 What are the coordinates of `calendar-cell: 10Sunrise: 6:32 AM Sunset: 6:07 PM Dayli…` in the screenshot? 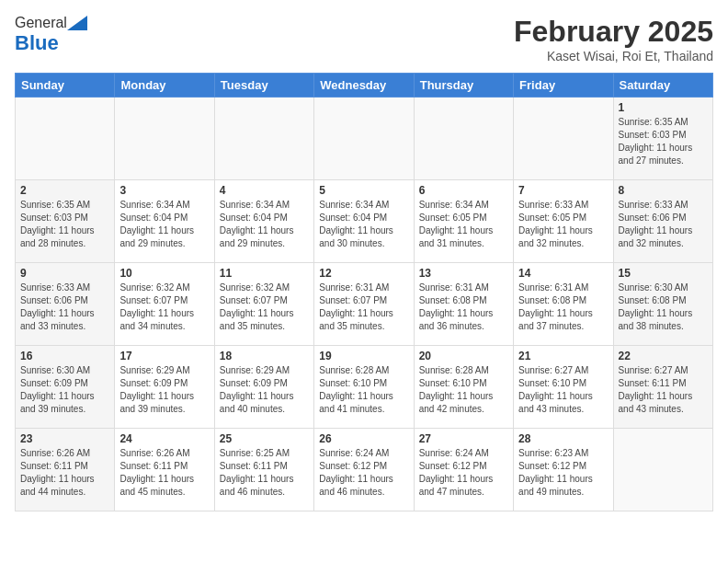 It's located at (165, 304).